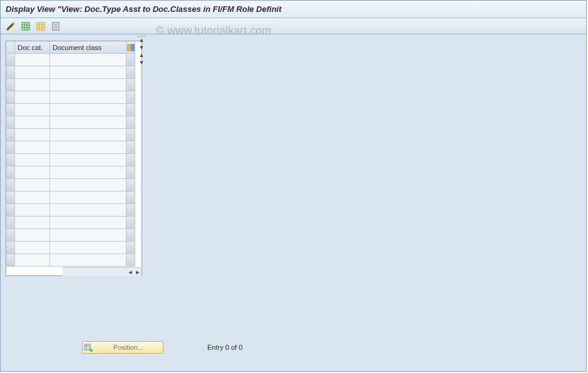 The image size is (588, 373). Describe the element at coordinates (162, 347) in the screenshot. I see `footer-bar: Position... Entry 0 of 0` at that location.